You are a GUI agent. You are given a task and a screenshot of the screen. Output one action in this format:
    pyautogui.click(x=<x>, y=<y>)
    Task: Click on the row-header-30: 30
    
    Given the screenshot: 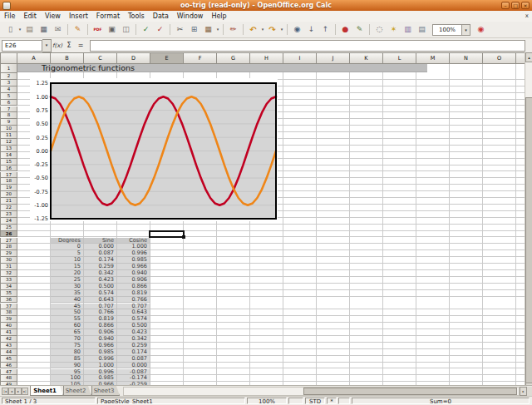 What is the action you would take?
    pyautogui.click(x=8, y=260)
    